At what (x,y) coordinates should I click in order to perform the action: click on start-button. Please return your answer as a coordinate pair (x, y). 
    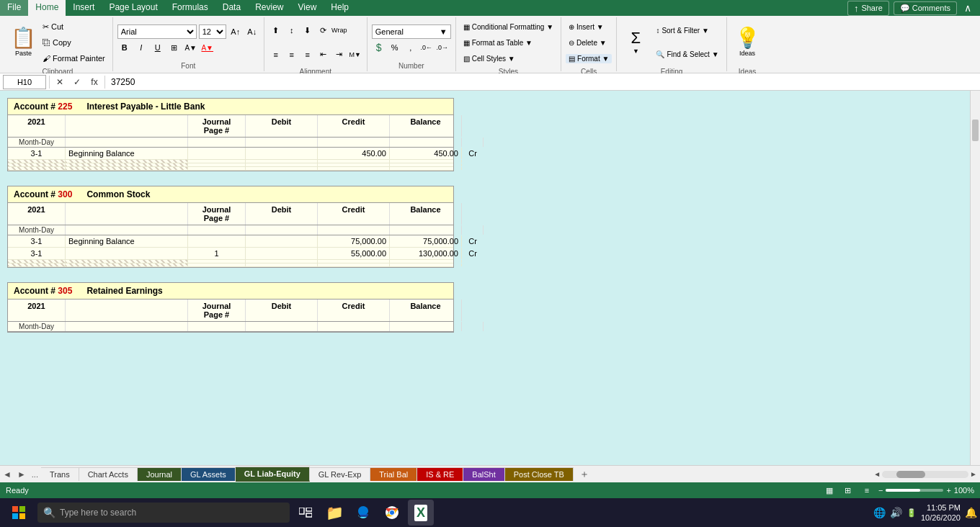
    Looking at the image, I should click on (19, 513).